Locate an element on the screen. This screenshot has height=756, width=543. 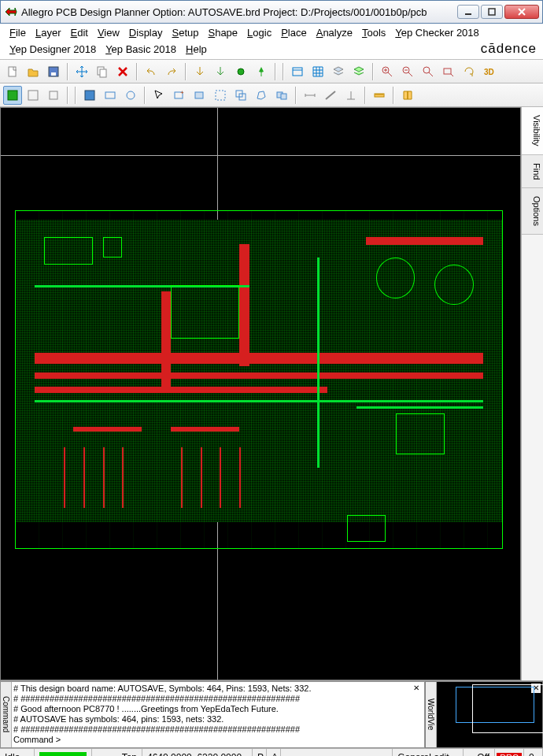
open-icon is located at coordinates (33, 72).